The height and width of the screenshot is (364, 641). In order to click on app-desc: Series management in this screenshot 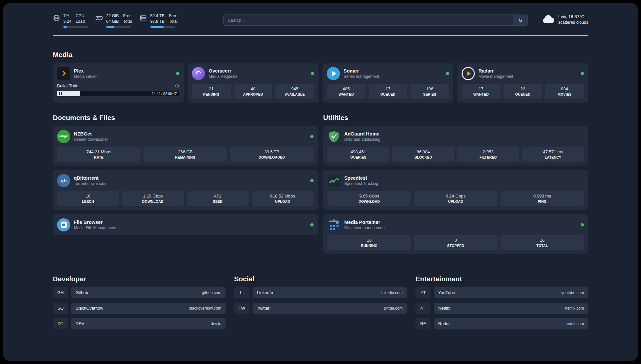, I will do `click(361, 76)`.